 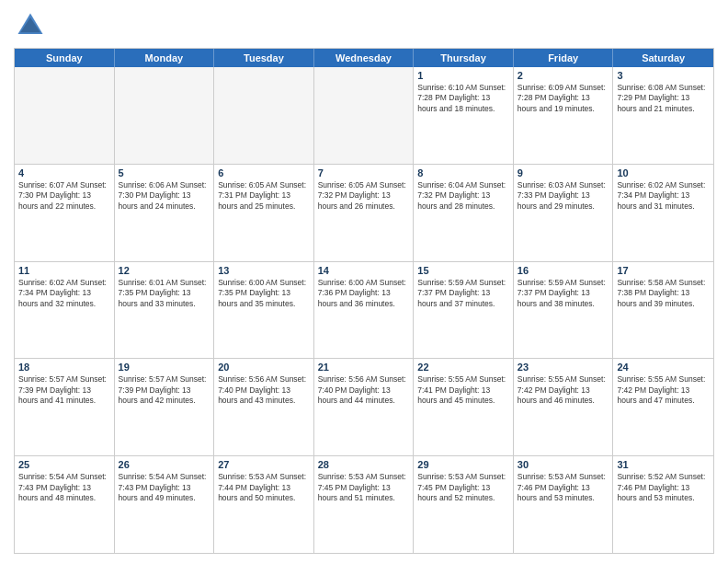 What do you see at coordinates (64, 58) in the screenshot?
I see `day-header-sunday: Sunday` at bounding box center [64, 58].